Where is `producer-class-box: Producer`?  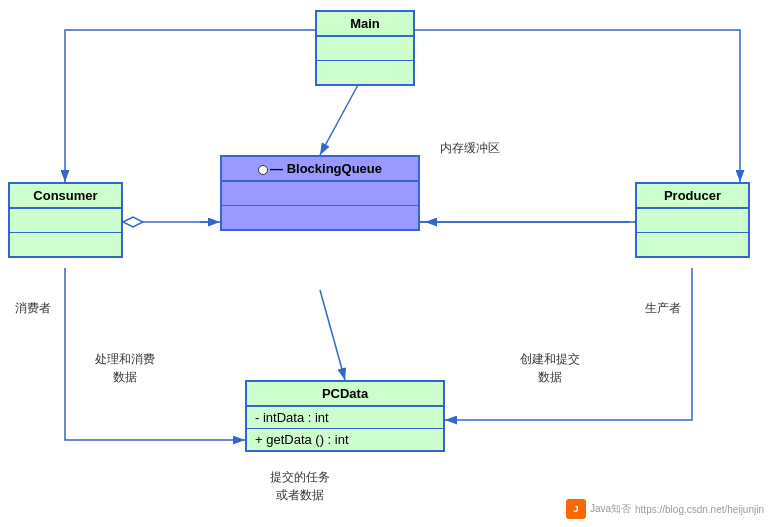 producer-class-box: Producer is located at coordinates (692, 220).